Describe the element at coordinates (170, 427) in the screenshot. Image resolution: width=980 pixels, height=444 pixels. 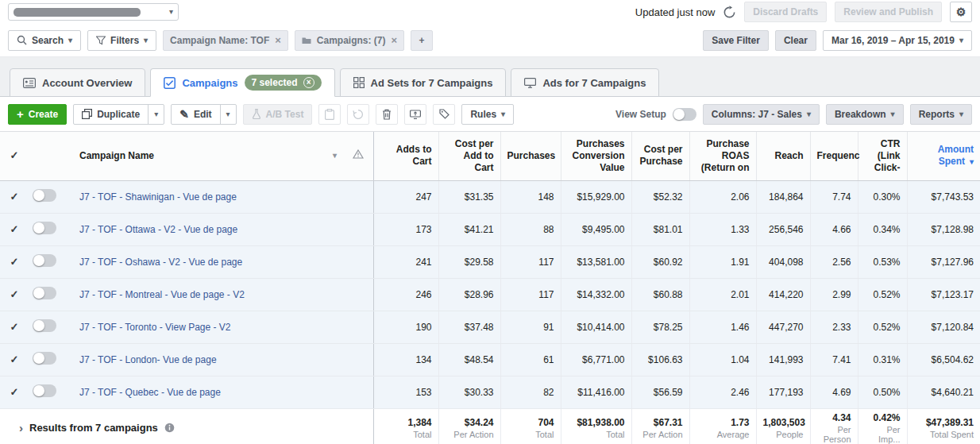
I see `info-icon` at that location.